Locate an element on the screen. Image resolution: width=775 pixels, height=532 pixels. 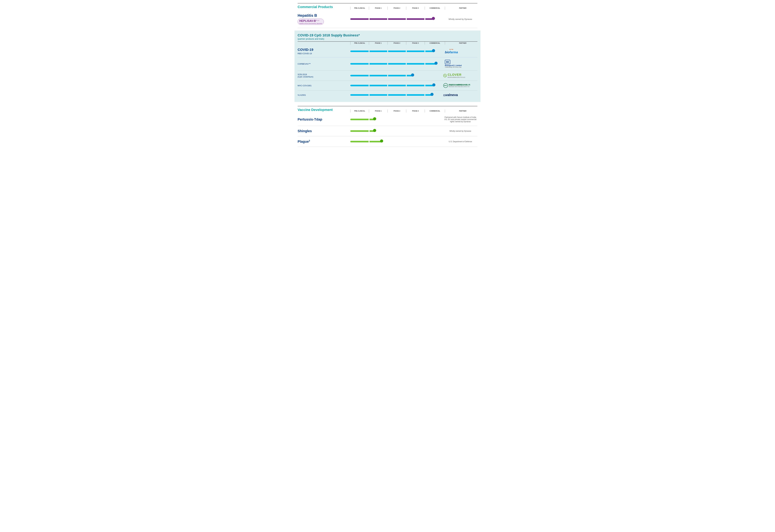
pertussis-partner: Partnered with Serum Institute of IndiaU… is located at coordinates (460, 119).